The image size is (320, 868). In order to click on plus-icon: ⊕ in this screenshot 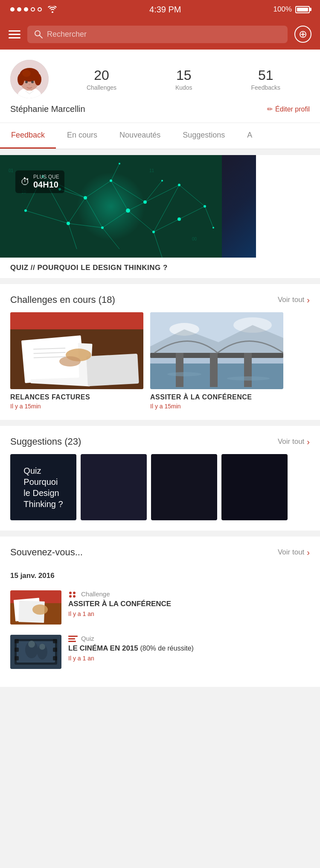, I will do `click(303, 34)`.